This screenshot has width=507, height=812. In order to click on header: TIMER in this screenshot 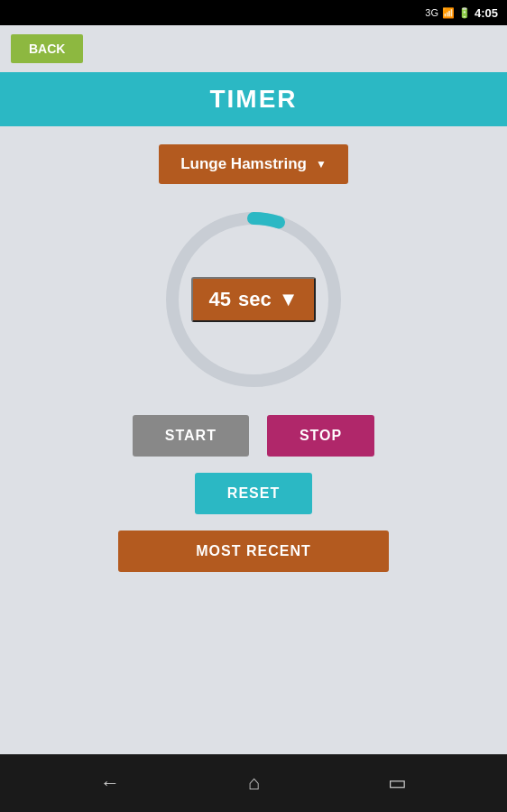, I will do `click(254, 99)`.